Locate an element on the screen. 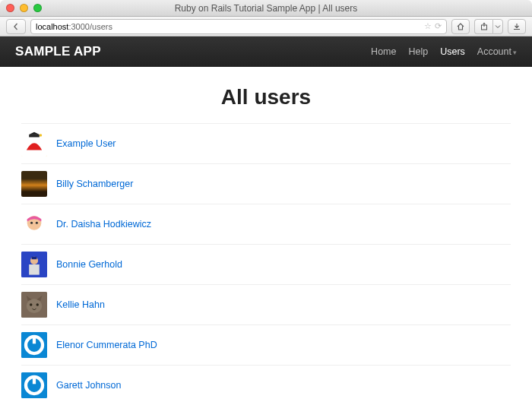 This screenshot has height=402, width=532. back-button is located at coordinates (16, 27).